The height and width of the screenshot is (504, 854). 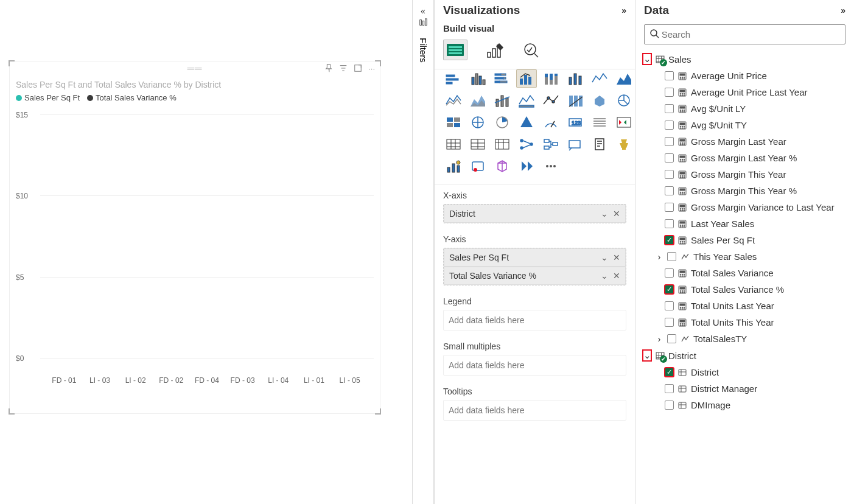 What do you see at coordinates (745, 207) in the screenshot?
I see `field-row: Gross Margin Variance to Last Year` at bounding box center [745, 207].